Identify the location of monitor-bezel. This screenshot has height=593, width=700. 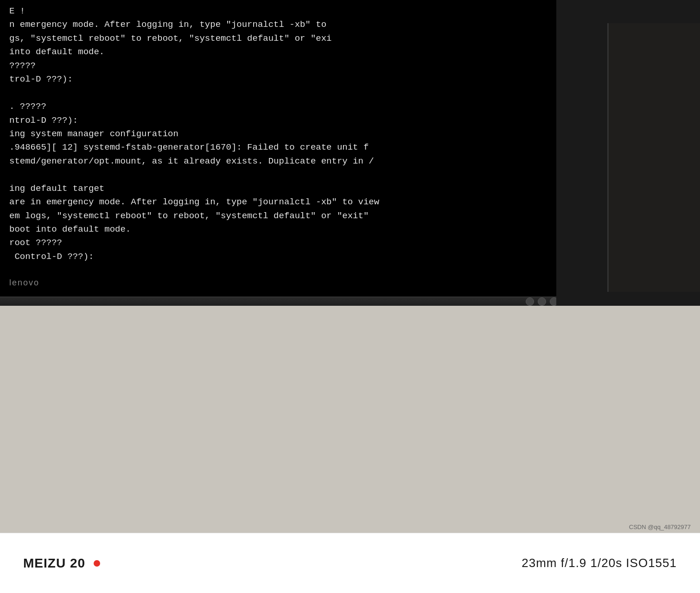
(278, 301).